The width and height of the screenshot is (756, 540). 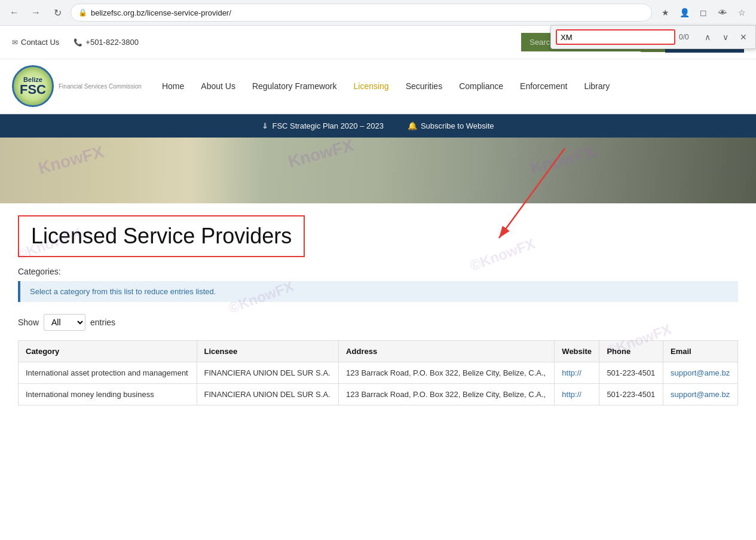 I want to click on find-bar: 0/0 ∧ ∨ ✕, so click(x=653, y=37).